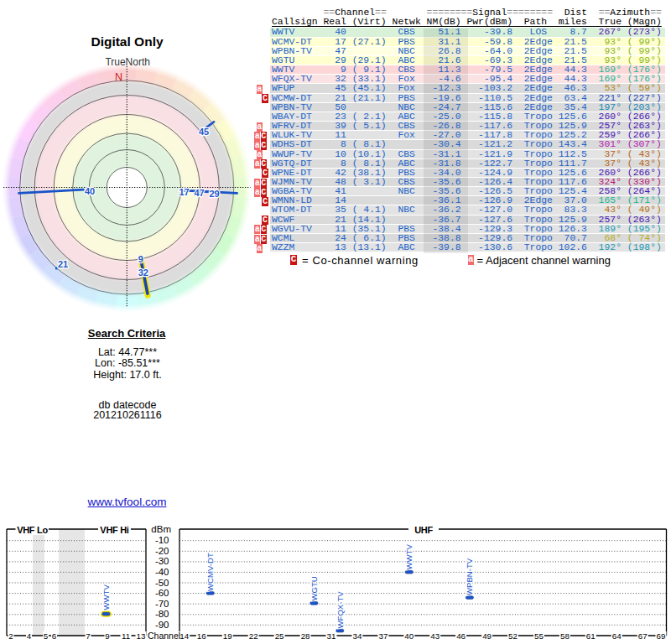 The width and height of the screenshot is (671, 644). I want to click on svg-text: 9, so click(107, 636).